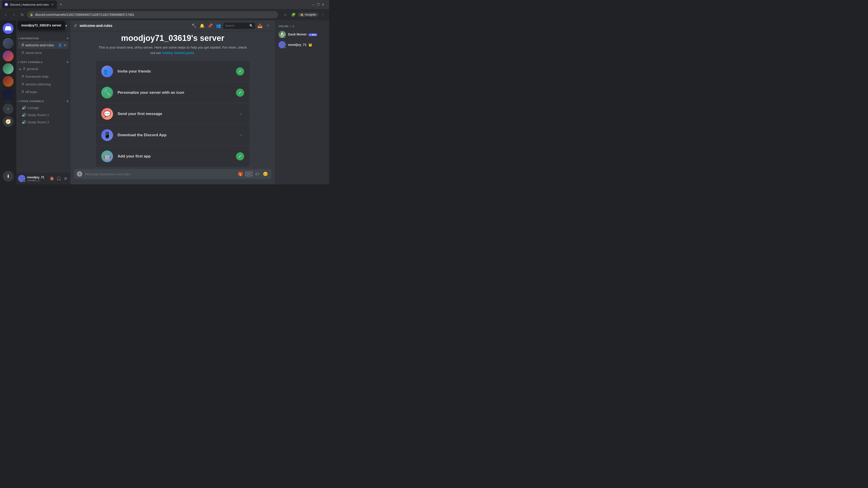  Describe the element at coordinates (19, 101) in the screenshot. I see `category-arrow-voice: ▾` at that location.